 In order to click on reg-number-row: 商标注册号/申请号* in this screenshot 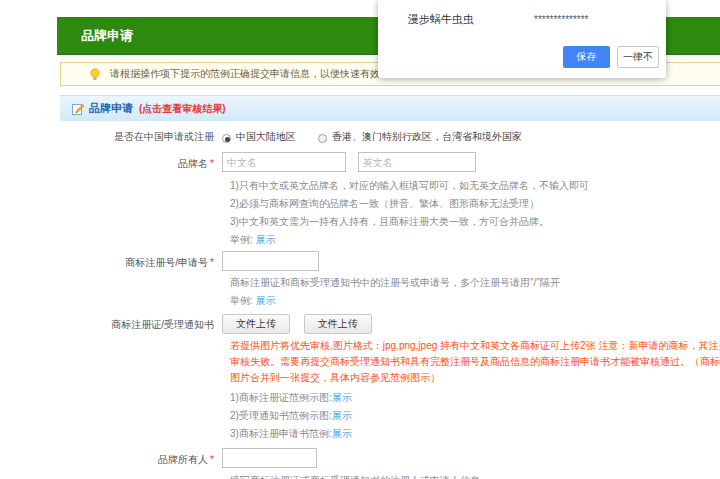, I will do `click(390, 261)`.